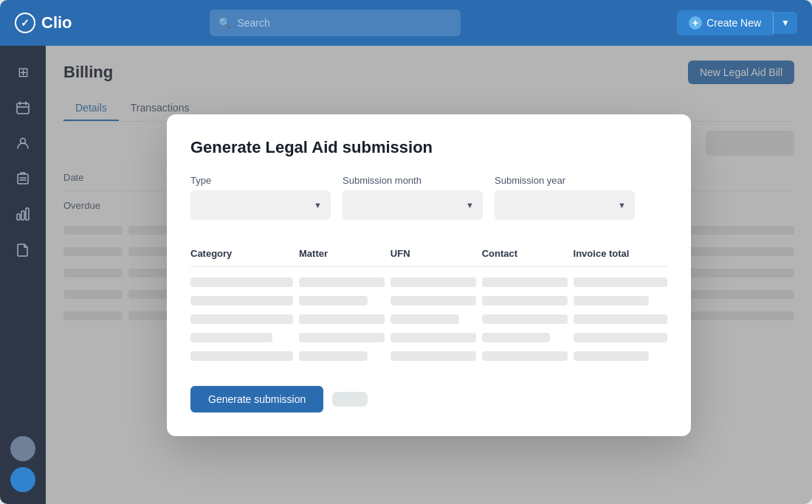 The height and width of the screenshot is (504, 812). What do you see at coordinates (725, 23) in the screenshot?
I see `create-new-button: + Create New` at bounding box center [725, 23].